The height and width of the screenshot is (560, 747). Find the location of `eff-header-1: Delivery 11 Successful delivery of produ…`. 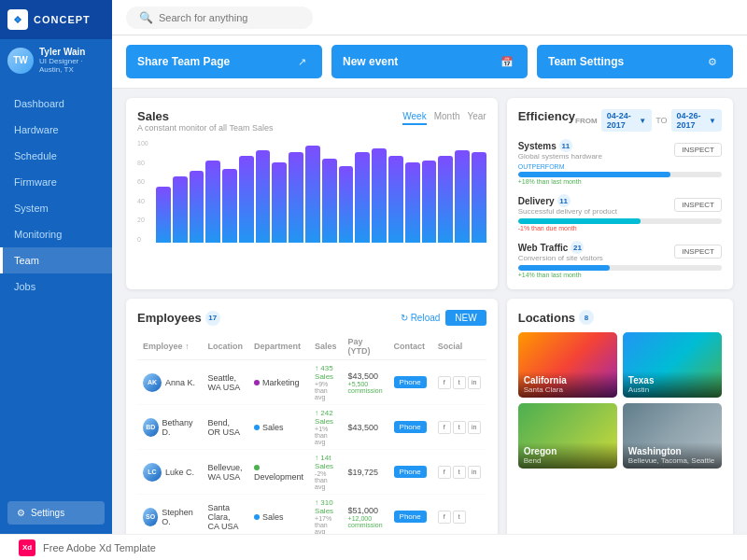

eff-header-1: Delivery 11 Successful delivery of produ… is located at coordinates (620, 205).